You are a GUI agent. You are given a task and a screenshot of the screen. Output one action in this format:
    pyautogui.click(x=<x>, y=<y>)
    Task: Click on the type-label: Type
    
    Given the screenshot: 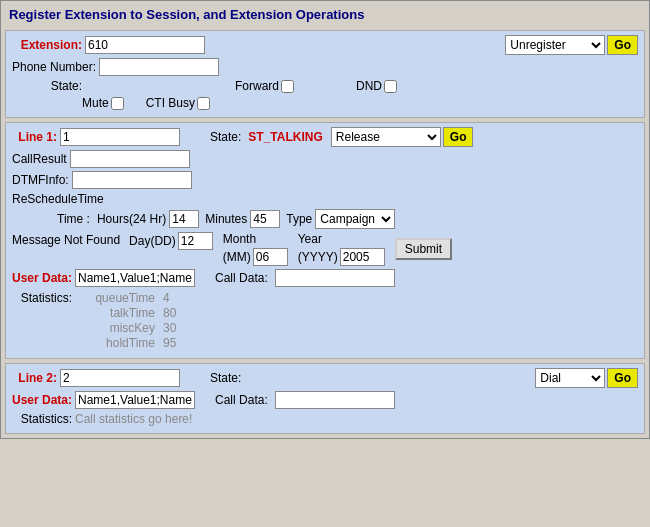 What is the action you would take?
    pyautogui.click(x=299, y=219)
    